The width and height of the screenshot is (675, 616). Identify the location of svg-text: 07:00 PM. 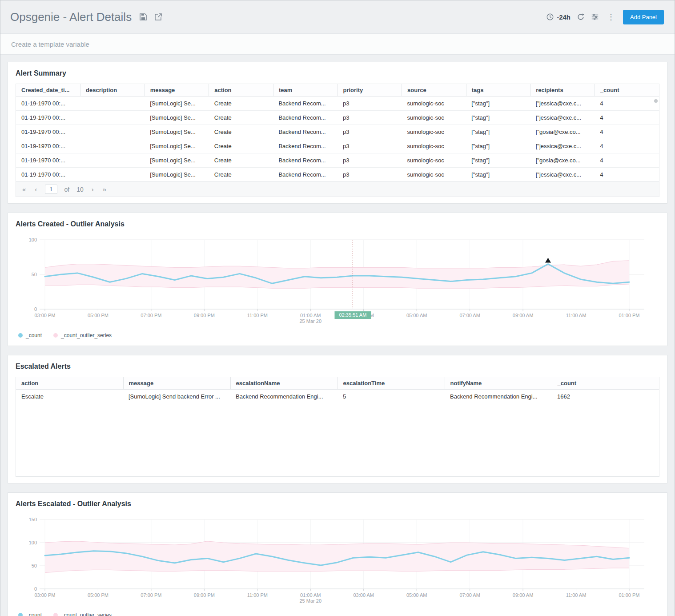
(151, 595).